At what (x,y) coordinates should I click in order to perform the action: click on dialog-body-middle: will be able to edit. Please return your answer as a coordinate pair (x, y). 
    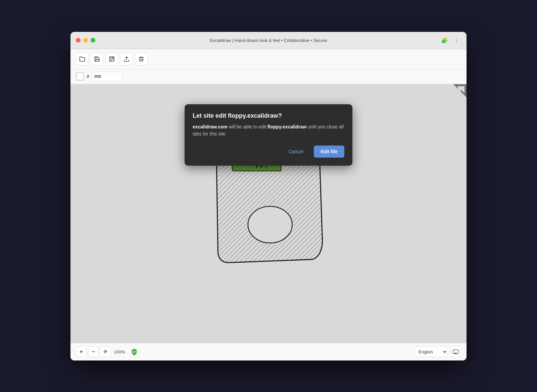
    Looking at the image, I should click on (248, 127).